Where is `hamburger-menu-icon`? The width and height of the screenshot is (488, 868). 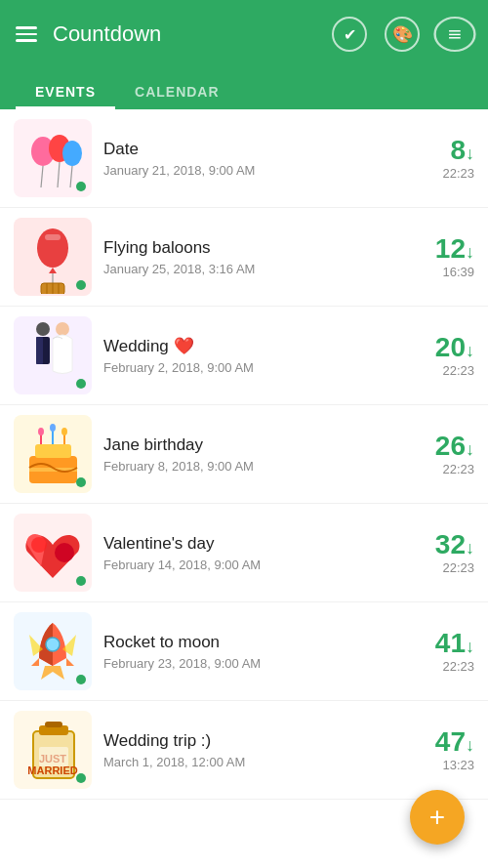
hamburger-menu-icon is located at coordinates (26, 34).